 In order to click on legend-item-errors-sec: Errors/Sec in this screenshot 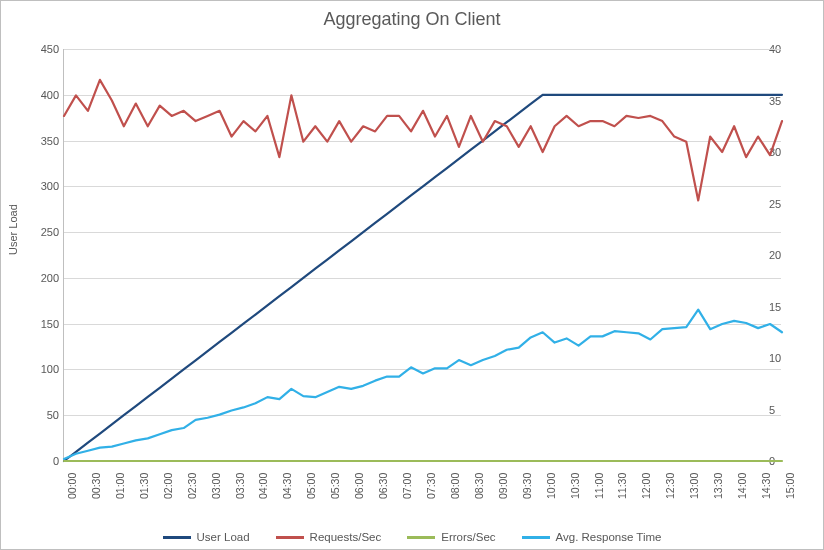, I will do `click(451, 537)`.